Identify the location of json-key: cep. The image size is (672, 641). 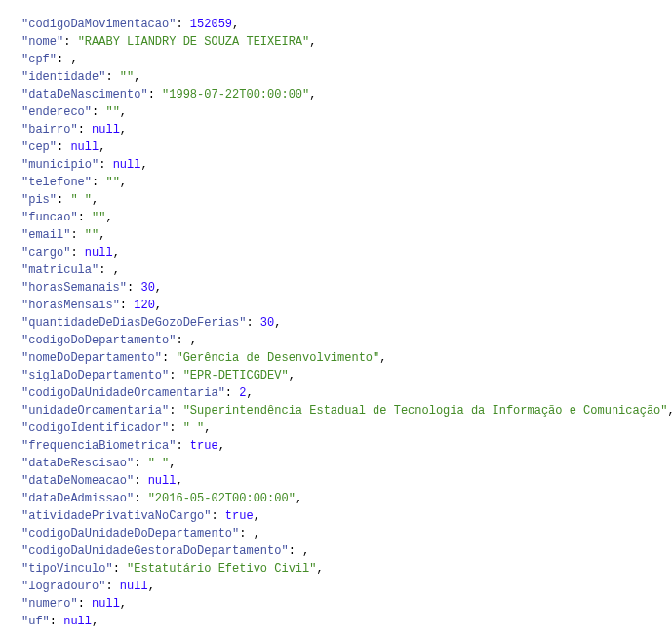
(39, 147).